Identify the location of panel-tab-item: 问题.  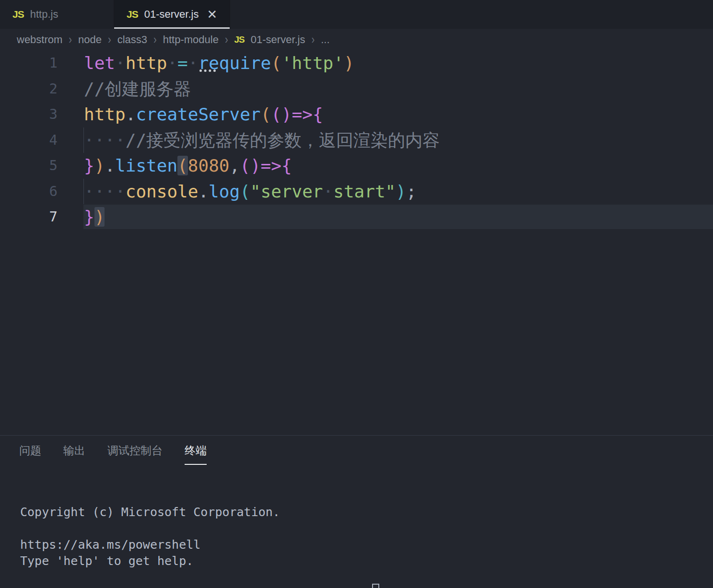
(30, 454).